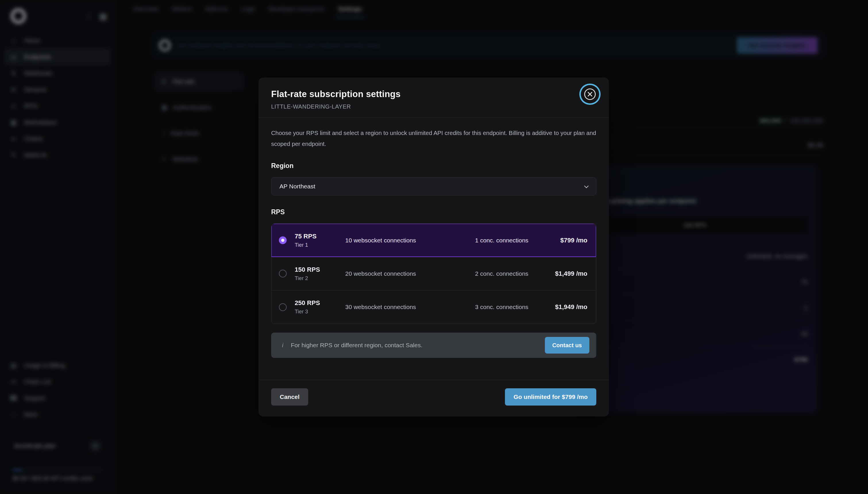 The height and width of the screenshot is (494, 868). What do you see at coordinates (433, 274) in the screenshot?
I see `rps-option-tier2: 150 RPS Tier 2 20 websocket connections …` at bounding box center [433, 274].